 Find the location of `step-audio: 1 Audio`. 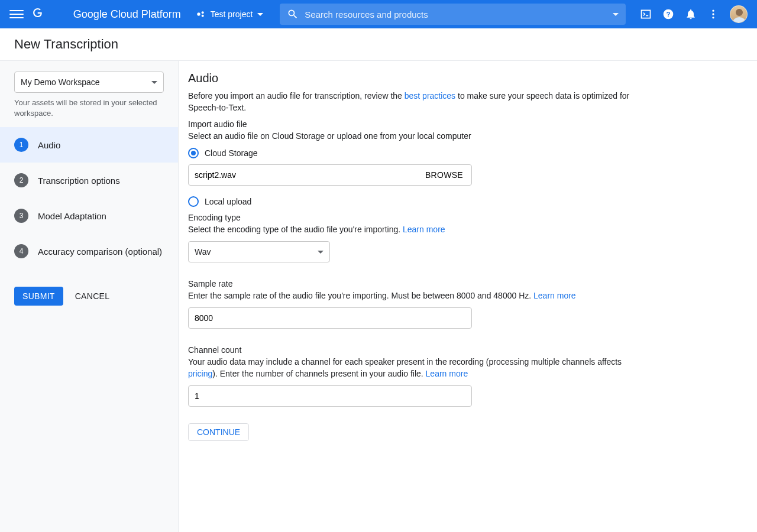

step-audio: 1 Audio is located at coordinates (89, 145).